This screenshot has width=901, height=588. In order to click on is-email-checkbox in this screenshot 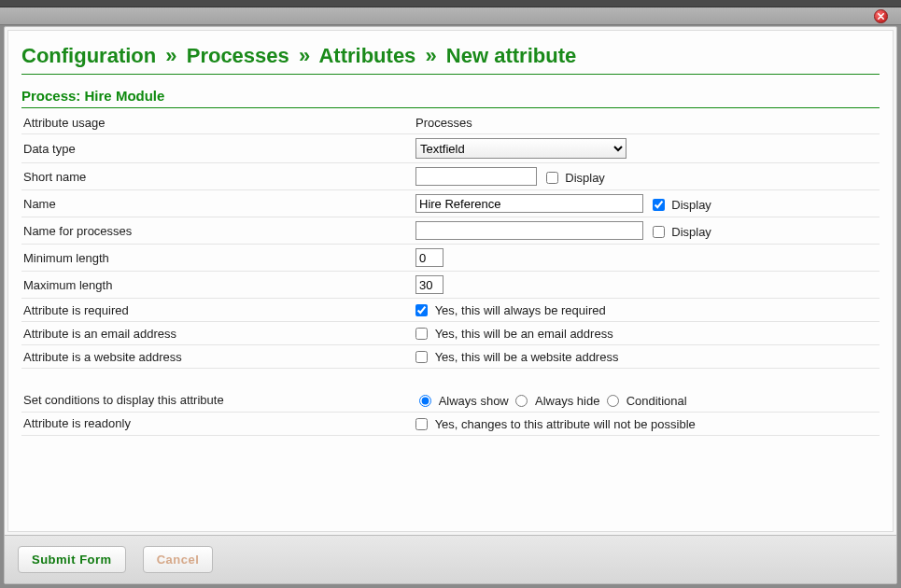, I will do `click(422, 334)`.